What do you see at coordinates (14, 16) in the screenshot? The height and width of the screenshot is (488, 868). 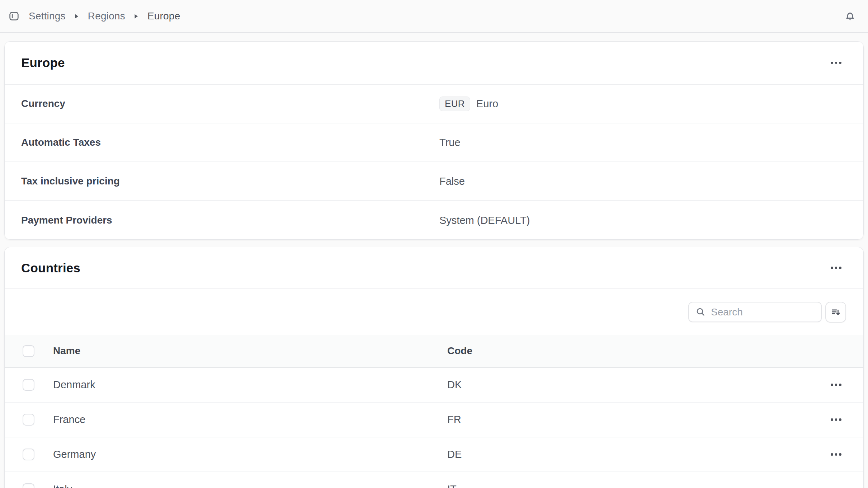 I see `panel-left-icon` at bounding box center [14, 16].